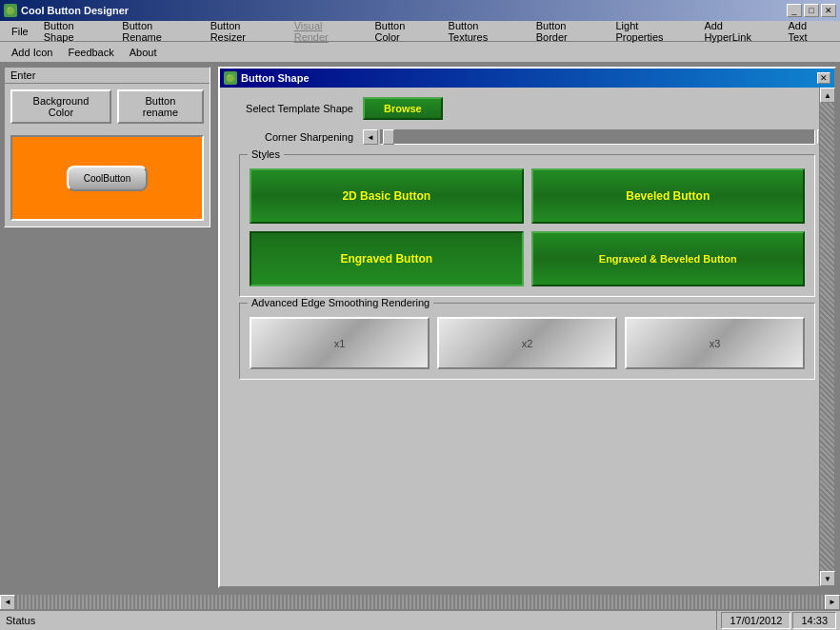  What do you see at coordinates (20, 31) in the screenshot?
I see `menu-file: File` at bounding box center [20, 31].